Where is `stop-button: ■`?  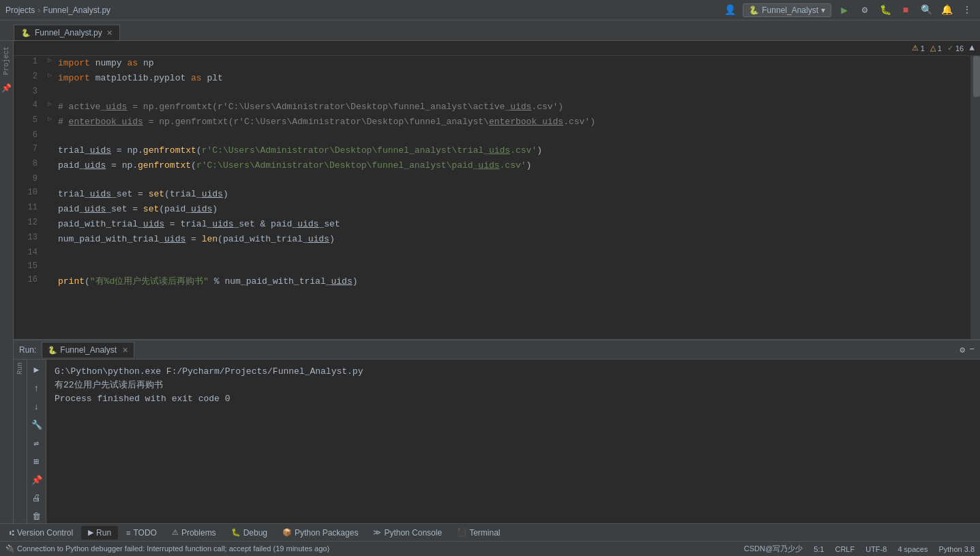 stop-button: ■ is located at coordinates (906, 10).